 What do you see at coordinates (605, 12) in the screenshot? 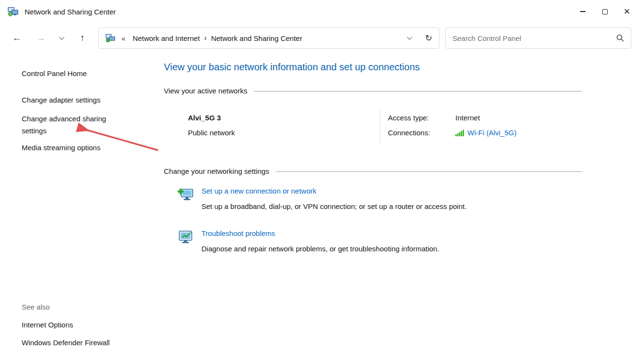
I see `maximize-icon` at bounding box center [605, 12].